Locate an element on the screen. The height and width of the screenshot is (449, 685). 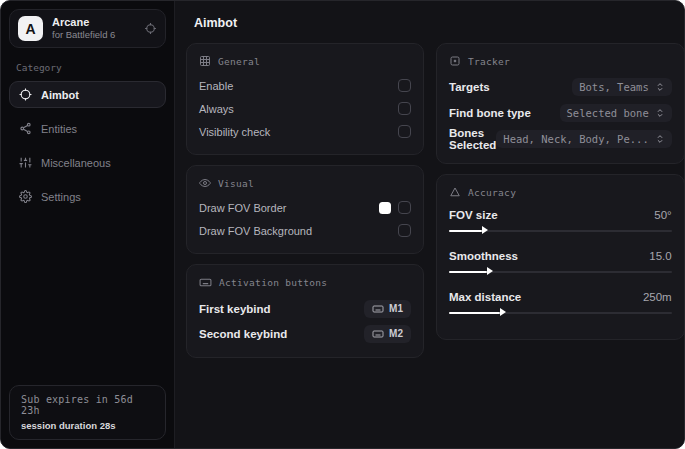
accuracy-card: Accuracy FOV size 50° is located at coordinates (560, 257).